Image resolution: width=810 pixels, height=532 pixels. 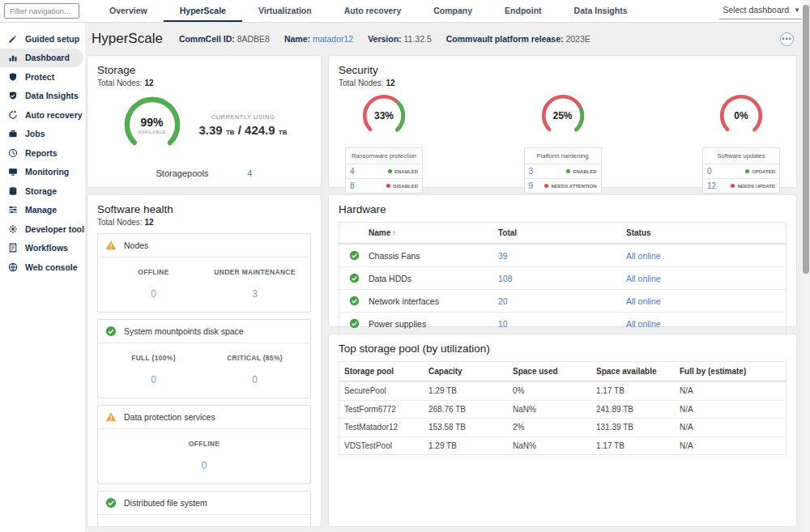 What do you see at coordinates (111, 245) in the screenshot?
I see `warning-icon` at bounding box center [111, 245].